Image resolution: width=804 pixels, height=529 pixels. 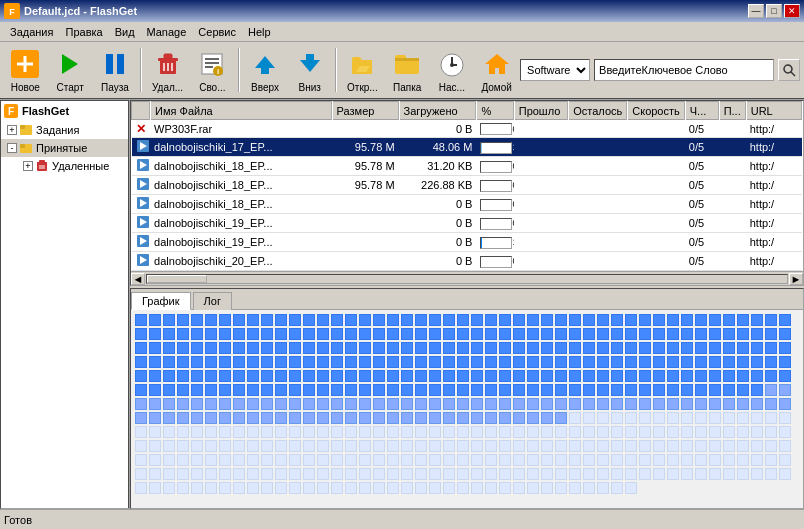 I want to click on sidebar-root-flashget: F FlashGet, so click(x=64, y=111).